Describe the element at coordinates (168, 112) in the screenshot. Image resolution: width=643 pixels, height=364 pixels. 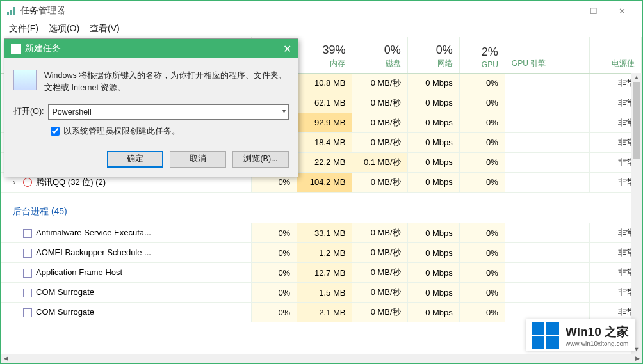
I see `open-input: Powershell ▾` at that location.